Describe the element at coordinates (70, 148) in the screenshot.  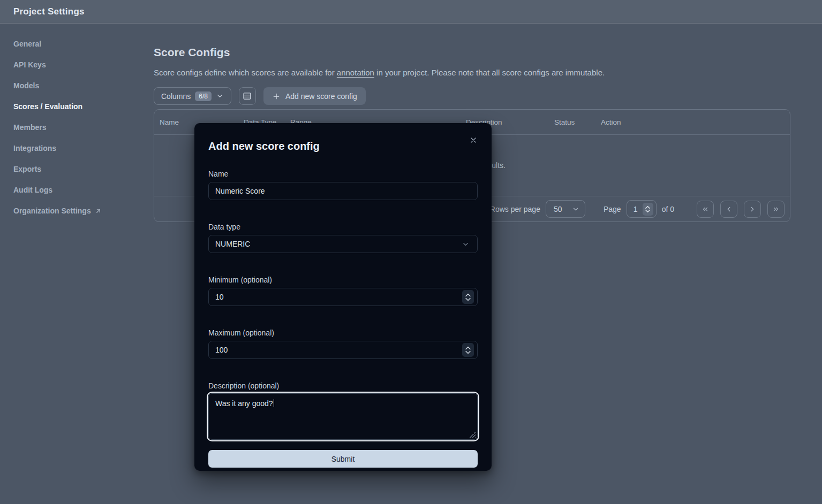
I see `sidebar-item-integrations: Integrations` at that location.